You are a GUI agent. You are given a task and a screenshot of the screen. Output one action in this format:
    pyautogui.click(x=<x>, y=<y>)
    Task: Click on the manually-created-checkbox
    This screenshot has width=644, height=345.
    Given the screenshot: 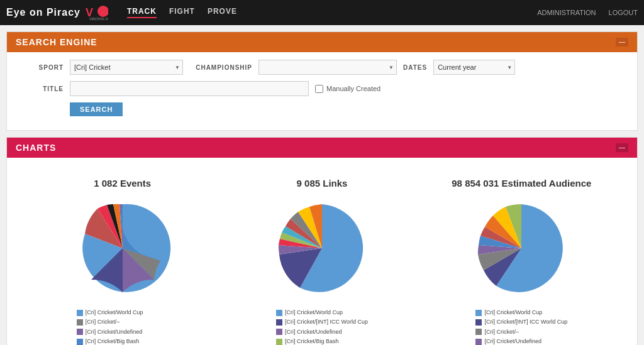 What is the action you would take?
    pyautogui.click(x=319, y=89)
    